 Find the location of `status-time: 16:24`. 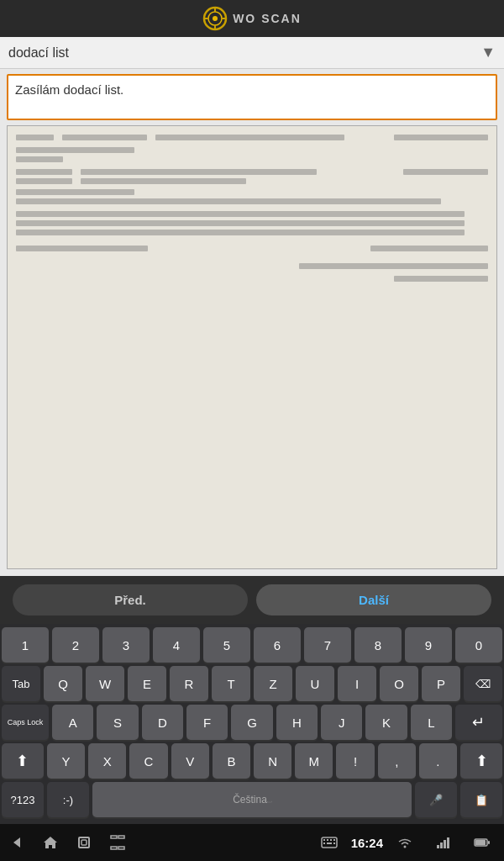

status-time: 16:24 is located at coordinates (367, 843).